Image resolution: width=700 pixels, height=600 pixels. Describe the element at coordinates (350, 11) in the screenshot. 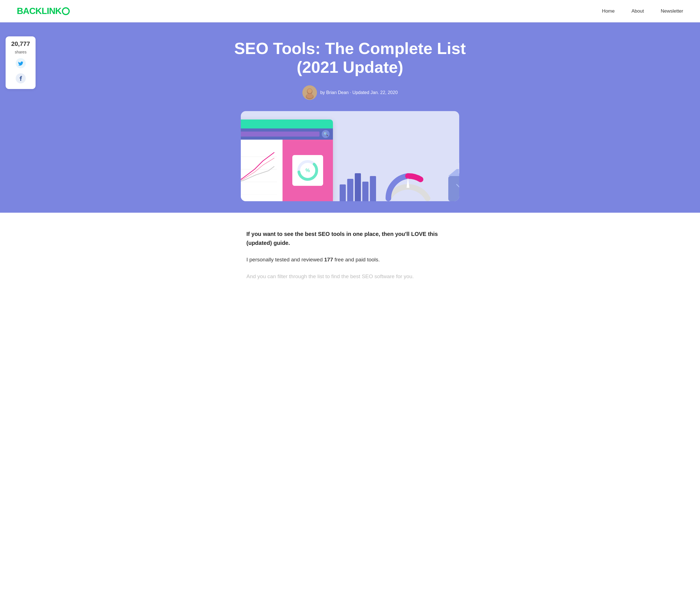

I see `navbar: BACKLINK Home About Newsletter` at that location.